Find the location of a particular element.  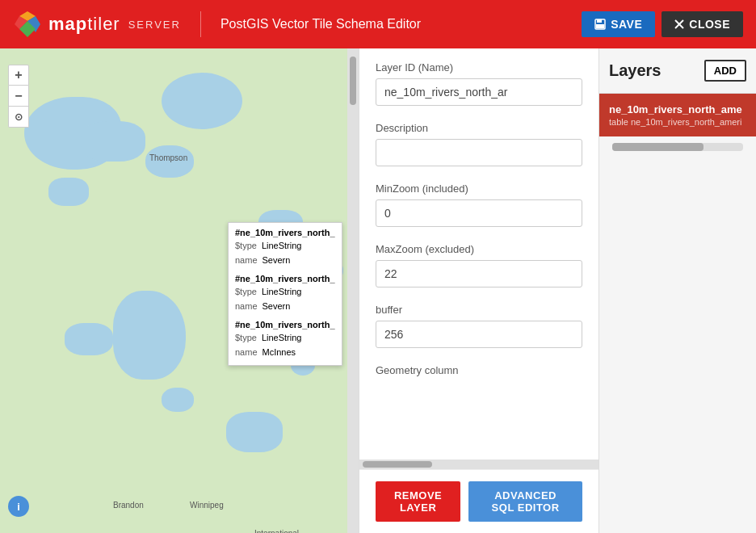

page-title: PostGIS Vector Tile Schema Editor is located at coordinates (396, 24).